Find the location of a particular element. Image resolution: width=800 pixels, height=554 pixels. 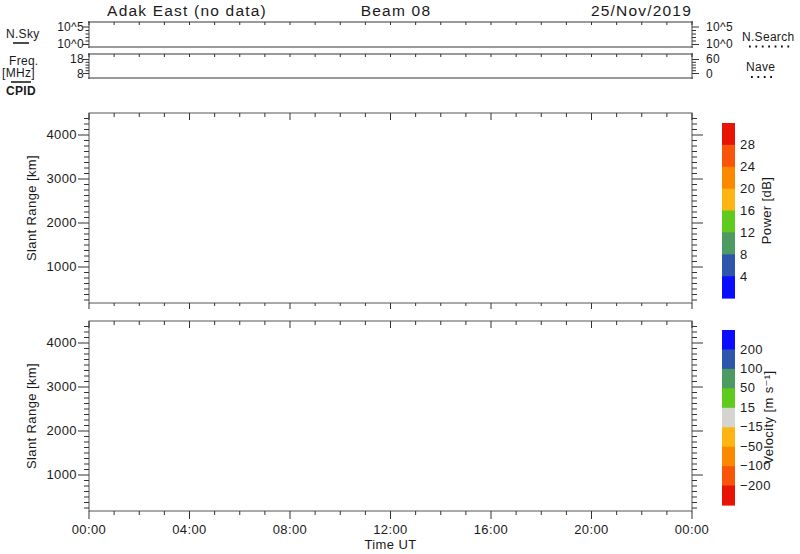

velocity-cbtick-m200: −200 is located at coordinates (756, 486).